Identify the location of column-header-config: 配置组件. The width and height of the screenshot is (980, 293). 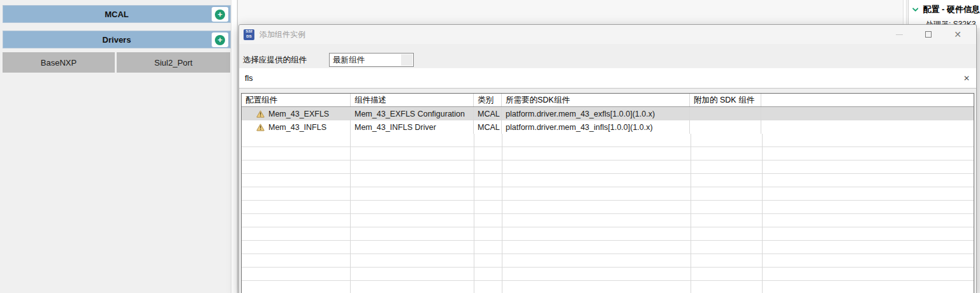
(296, 100).